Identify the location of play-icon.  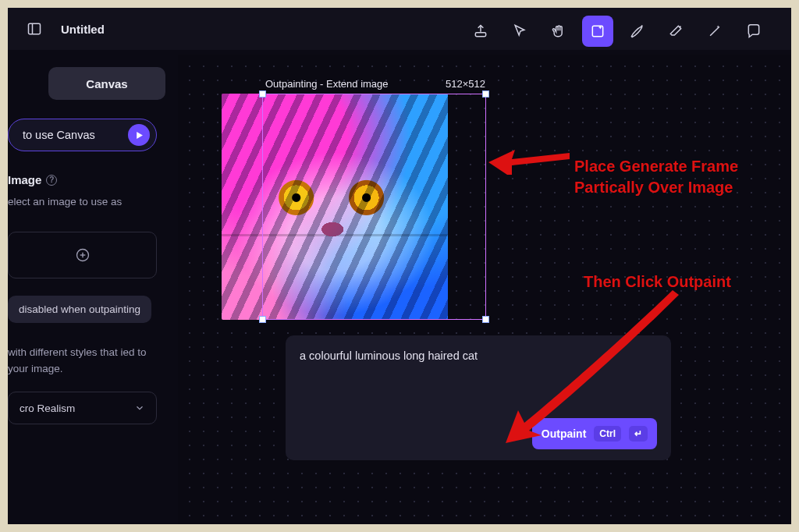
(139, 135).